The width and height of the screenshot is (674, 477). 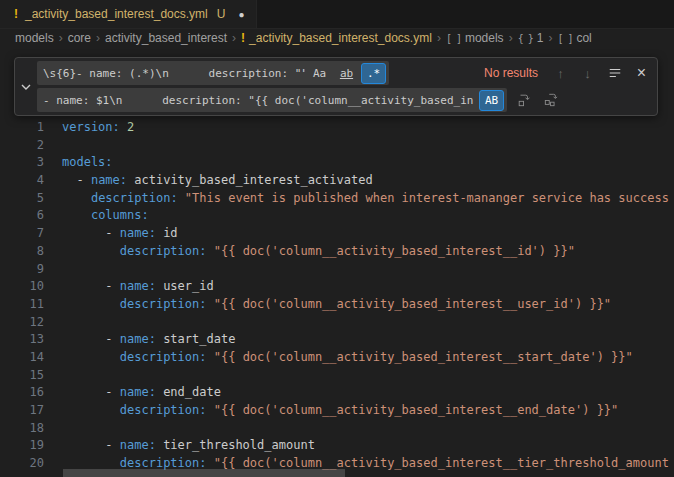 I want to click on whole-word-icon: ab, so click(x=346, y=74).